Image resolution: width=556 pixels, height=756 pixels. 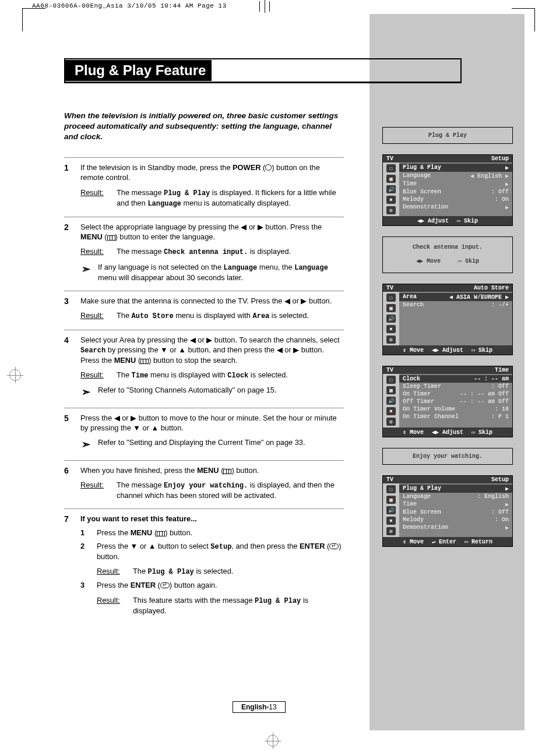 What do you see at coordinates (139, 70) in the screenshot?
I see `section-title-text: Plug & Play Feature` at bounding box center [139, 70].